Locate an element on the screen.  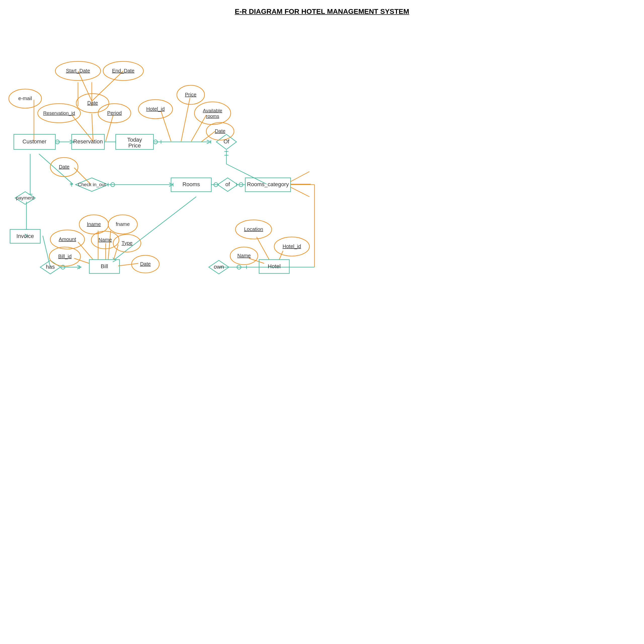
svg-text: Location is located at coordinates (253, 229).